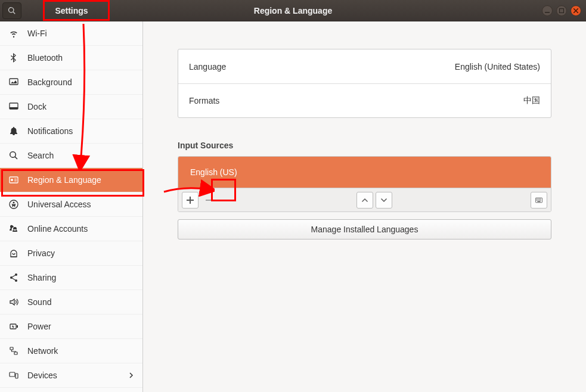  What do you see at coordinates (532, 101) in the screenshot?
I see `formats-value: 中国` at bounding box center [532, 101].